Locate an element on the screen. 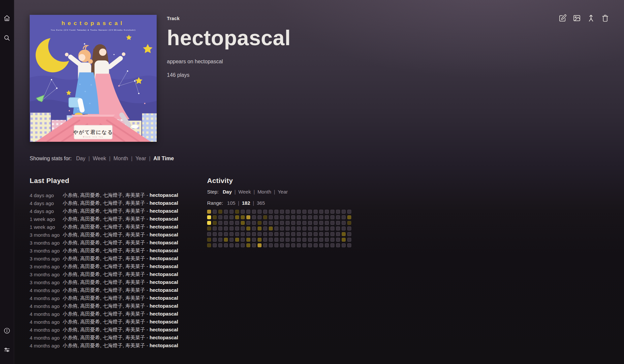 The height and width of the screenshot is (364, 624). activity-step-option-month: Month is located at coordinates (265, 192).